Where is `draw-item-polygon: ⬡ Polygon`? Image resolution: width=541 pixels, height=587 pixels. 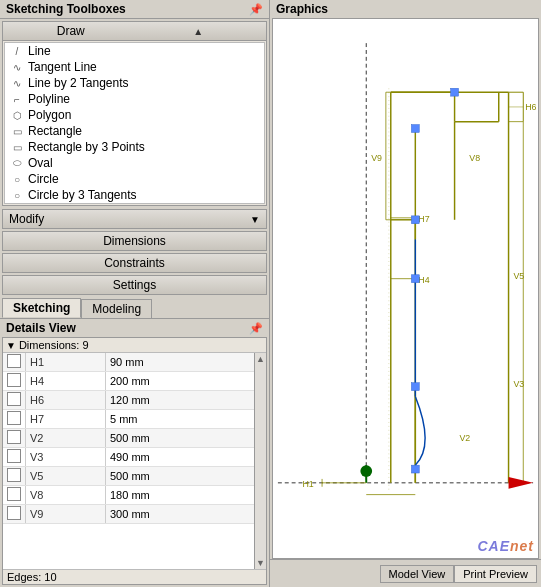 draw-item-polygon: ⬡ Polygon is located at coordinates (134, 115).